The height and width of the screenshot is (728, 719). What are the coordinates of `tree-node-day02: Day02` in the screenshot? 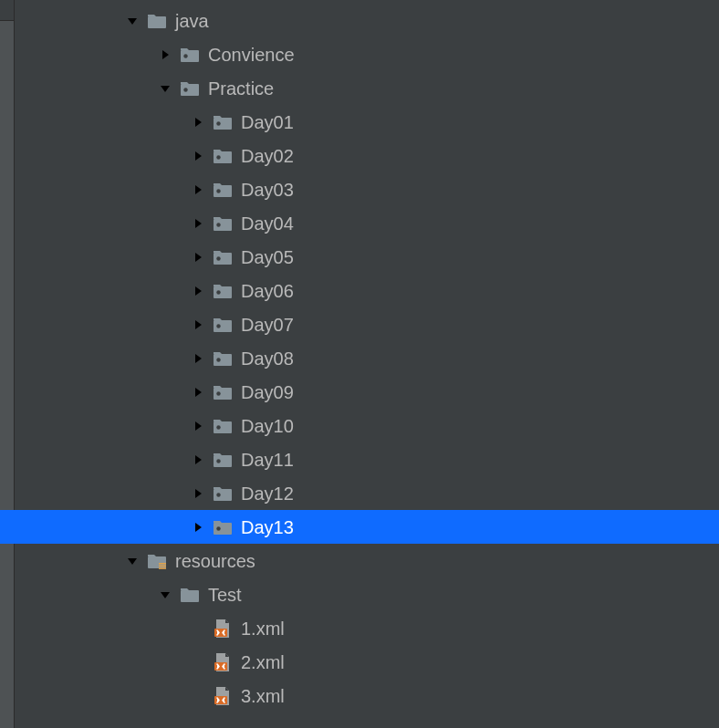 It's located at (371, 155).